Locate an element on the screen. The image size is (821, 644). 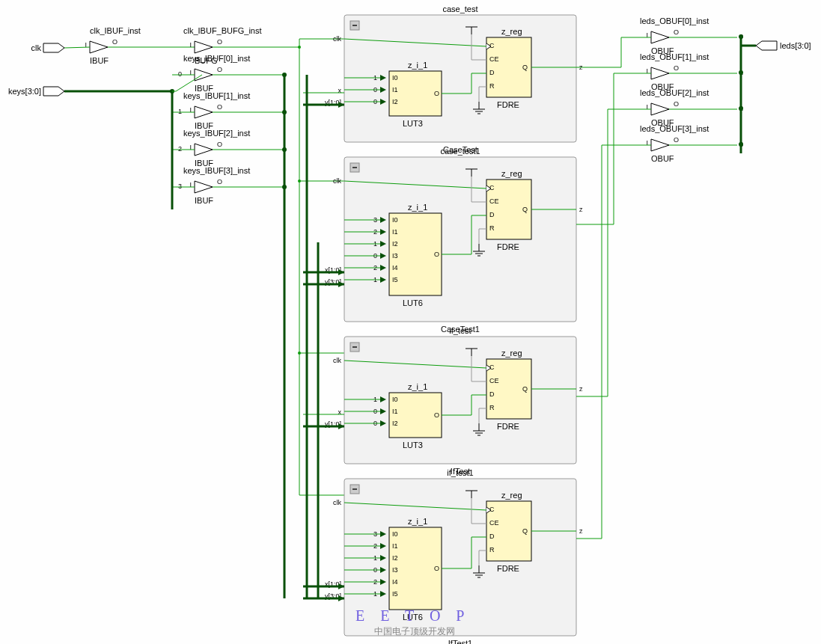
watermark-sub: 中国电子顶级开发网 is located at coordinates (415, 631).